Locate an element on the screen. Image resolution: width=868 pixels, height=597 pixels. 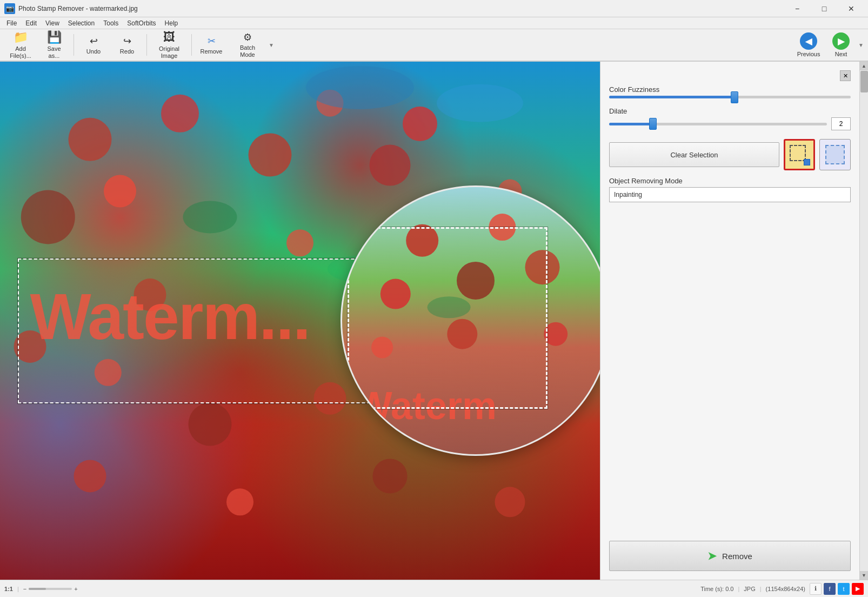
dilate-slider-container: 2 is located at coordinates (730, 124).